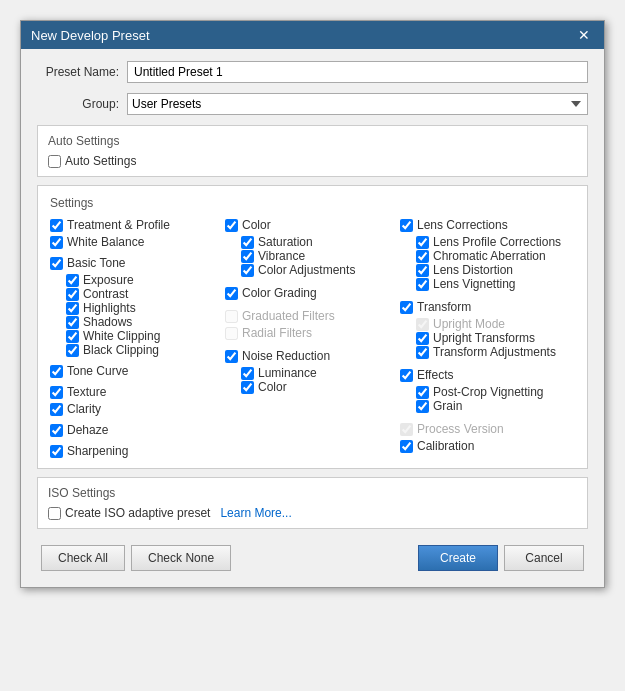  I want to click on noise-reduction-checkbox, so click(232, 356).